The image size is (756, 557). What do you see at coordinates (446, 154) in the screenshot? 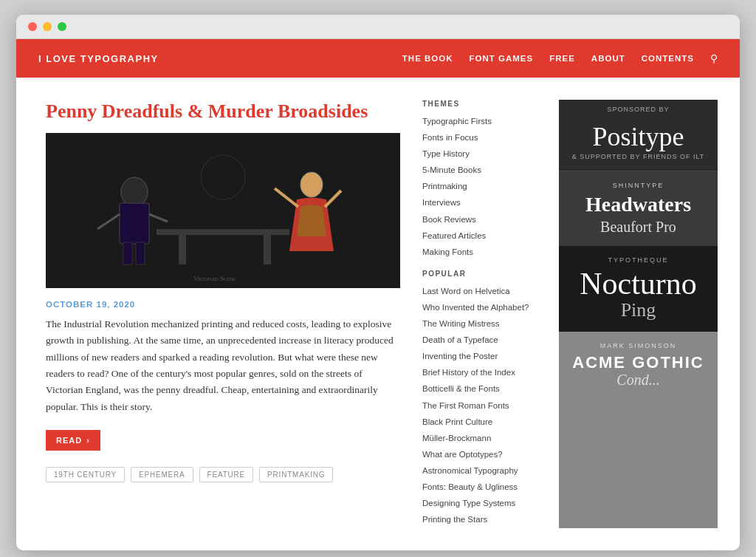
I see `theme-type-history: Type History` at bounding box center [446, 154].